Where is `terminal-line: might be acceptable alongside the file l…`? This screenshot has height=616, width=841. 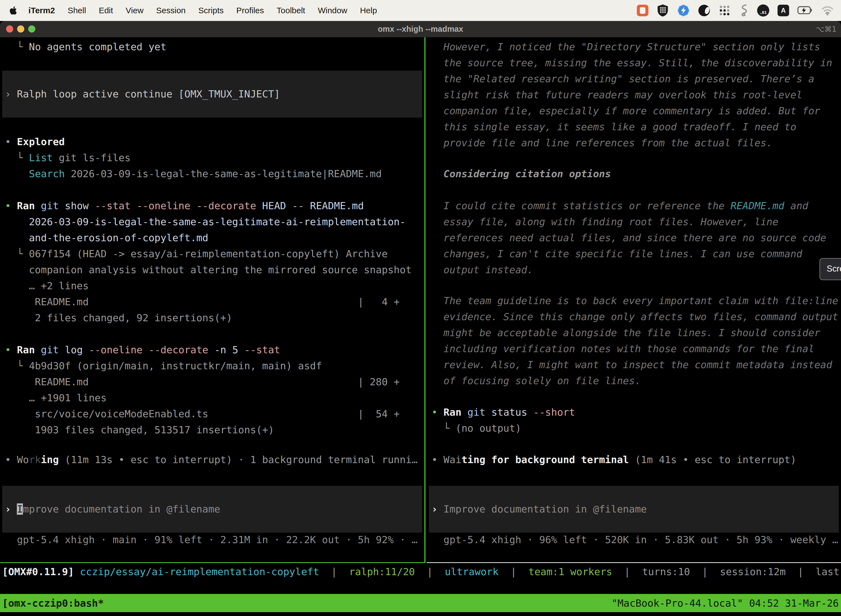
terminal-line: might be acceptable alongside the file l… is located at coordinates (636, 333).